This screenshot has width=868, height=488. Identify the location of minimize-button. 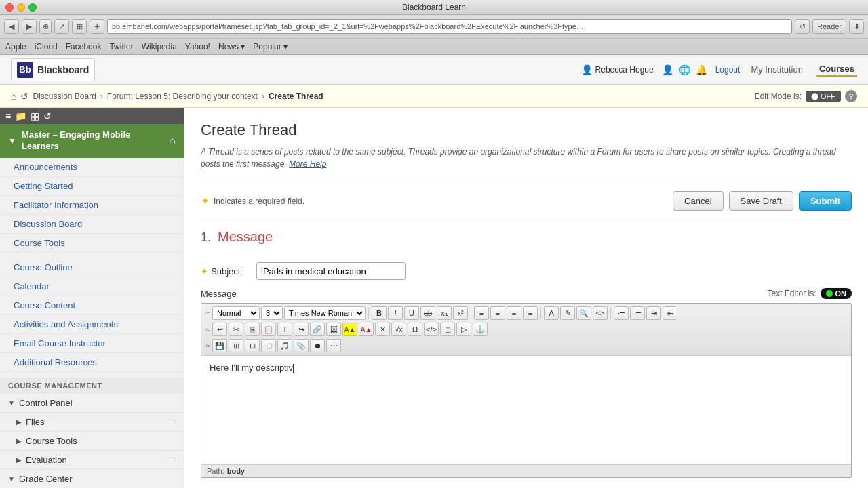
(21, 7).